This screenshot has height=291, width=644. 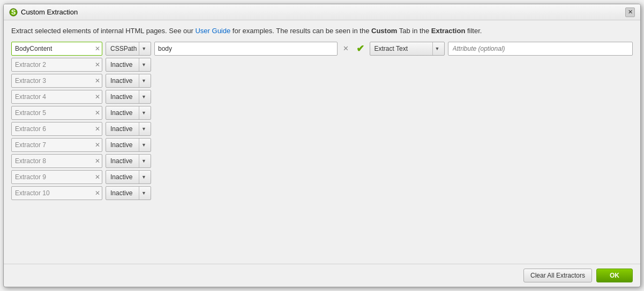 What do you see at coordinates (322, 81) in the screenshot?
I see `extractor-row-3: ✕ Inactive ▼` at bounding box center [322, 81].